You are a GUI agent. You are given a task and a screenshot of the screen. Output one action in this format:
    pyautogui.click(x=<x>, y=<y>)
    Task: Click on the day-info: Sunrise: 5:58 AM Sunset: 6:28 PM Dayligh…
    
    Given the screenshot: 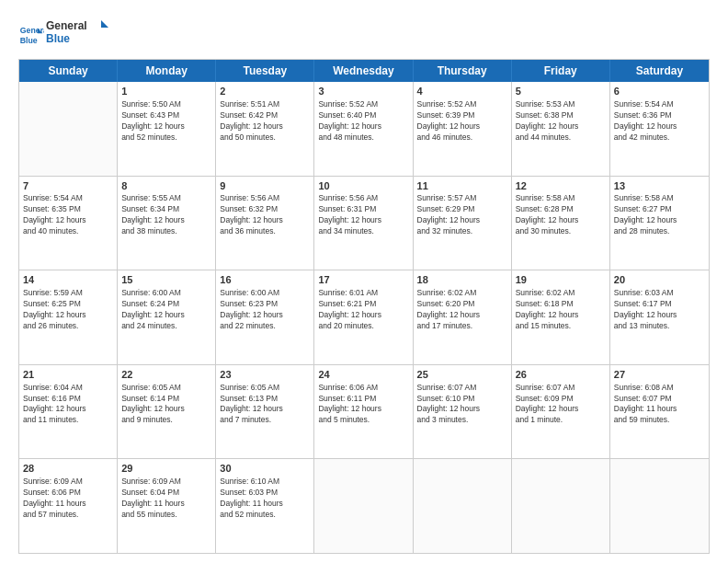 What is the action you would take?
    pyautogui.click(x=561, y=215)
    